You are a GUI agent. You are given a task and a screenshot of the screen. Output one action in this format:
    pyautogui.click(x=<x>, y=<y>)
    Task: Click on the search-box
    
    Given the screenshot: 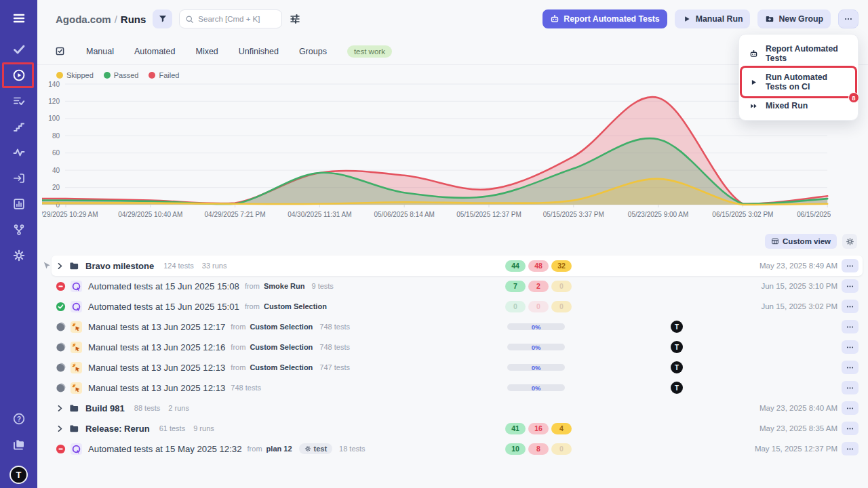 What is the action you would take?
    pyautogui.click(x=231, y=19)
    